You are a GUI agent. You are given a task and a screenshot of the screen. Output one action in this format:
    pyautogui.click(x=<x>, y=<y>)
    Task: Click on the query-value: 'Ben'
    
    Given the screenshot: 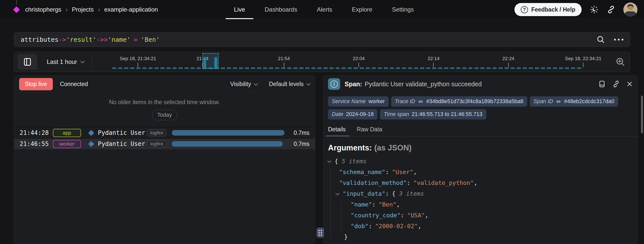 What is the action you would take?
    pyautogui.click(x=150, y=40)
    